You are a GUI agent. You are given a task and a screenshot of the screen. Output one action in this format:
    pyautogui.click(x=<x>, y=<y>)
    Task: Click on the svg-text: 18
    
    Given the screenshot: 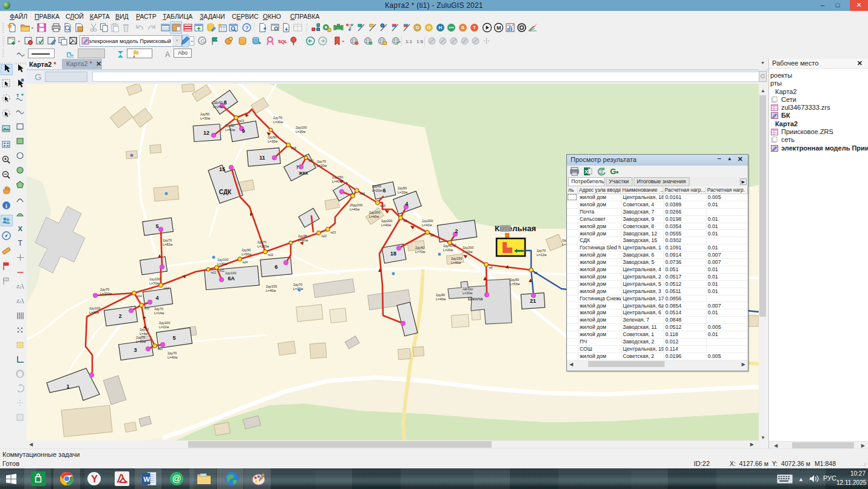 What is the action you would take?
    pyautogui.click(x=393, y=254)
    